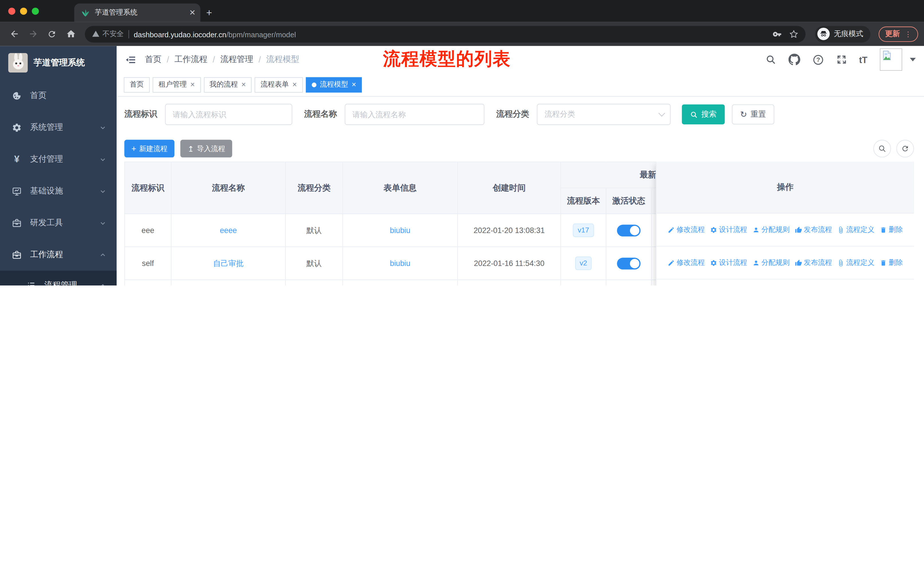 Image resolution: width=924 pixels, height=587 pixels. I want to click on breadcrumb-workflow: 工作流程, so click(191, 60).